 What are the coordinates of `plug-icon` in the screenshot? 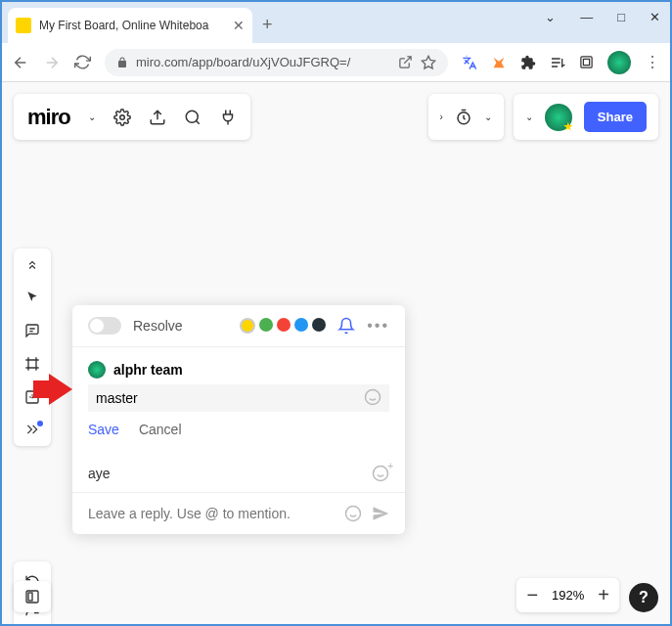 It's located at (228, 117).